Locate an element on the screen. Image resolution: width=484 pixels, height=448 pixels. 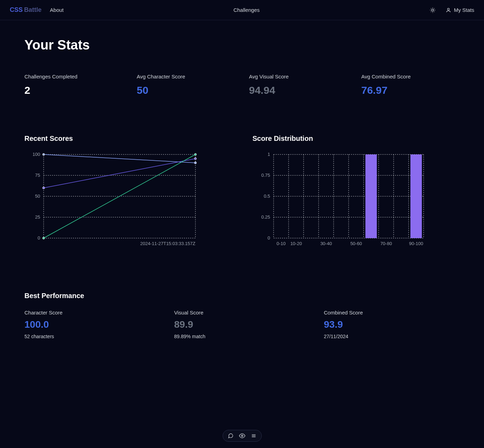
recent-scores-chart: 02550751002024-11-27T15:03:33.157Z is located at coordinates (128, 202).